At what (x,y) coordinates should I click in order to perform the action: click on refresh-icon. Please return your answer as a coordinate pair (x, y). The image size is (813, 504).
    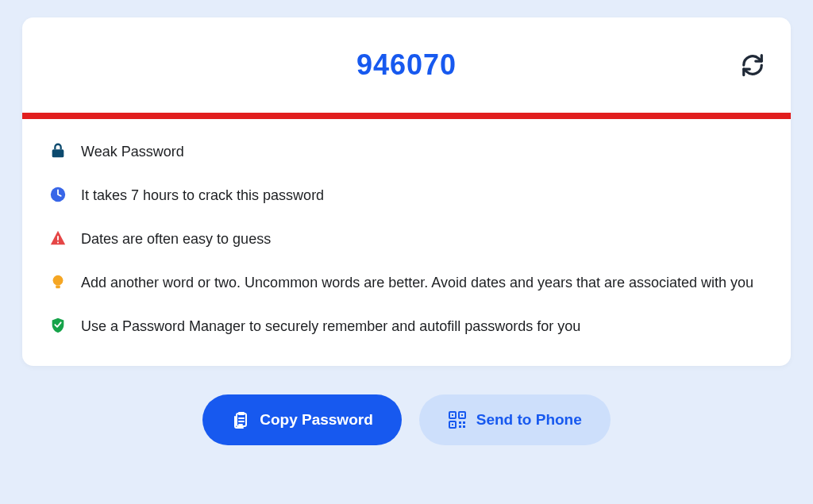
    Looking at the image, I should click on (753, 65).